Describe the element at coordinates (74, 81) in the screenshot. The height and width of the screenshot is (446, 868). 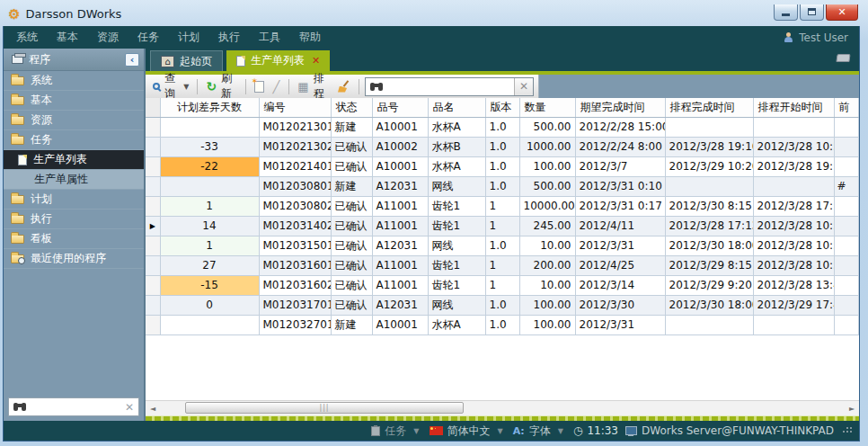
I see `sidebar-item: 系统` at that location.